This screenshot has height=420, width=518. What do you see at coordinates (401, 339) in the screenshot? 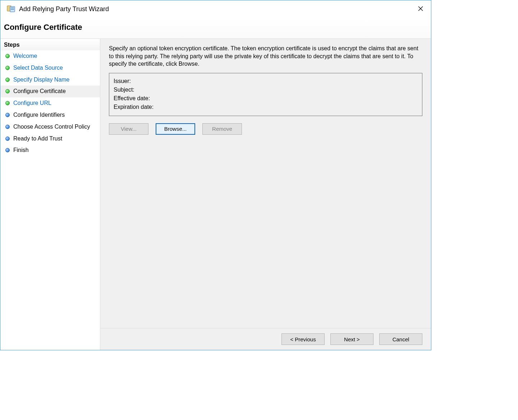
I see `cancel-button: Cancel` at bounding box center [401, 339].